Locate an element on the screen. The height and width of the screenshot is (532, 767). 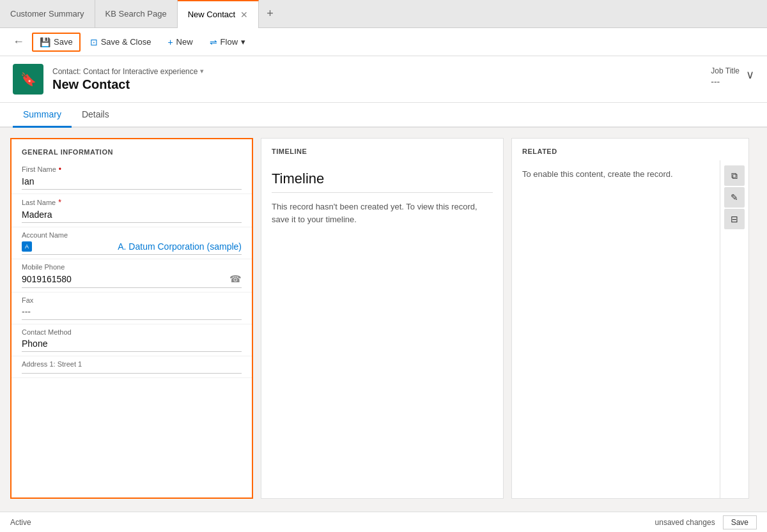
mobile-phone-field: Mobile Phone 9019161580 ☎ is located at coordinates (132, 276).